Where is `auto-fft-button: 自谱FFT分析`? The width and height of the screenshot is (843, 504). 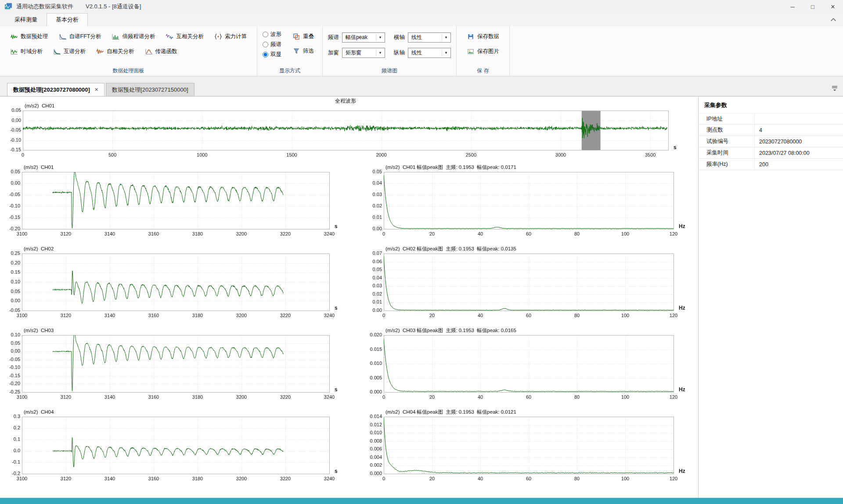 auto-fft-button: 自谱FFT分析 is located at coordinates (80, 36).